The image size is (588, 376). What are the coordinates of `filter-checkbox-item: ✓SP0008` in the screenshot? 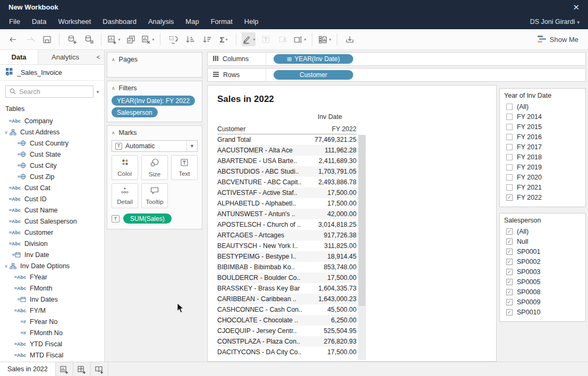 It's located at (543, 292).